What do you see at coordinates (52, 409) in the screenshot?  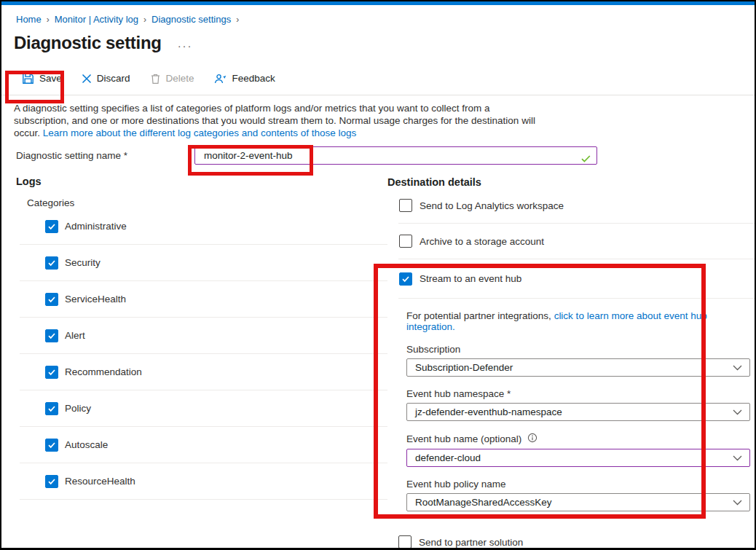 I see `checkbox-policy` at bounding box center [52, 409].